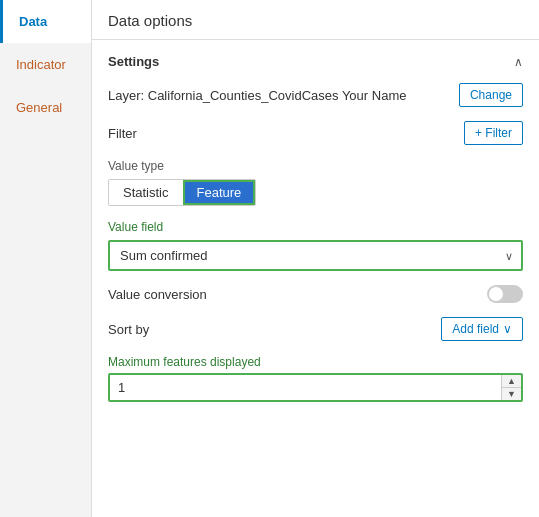  Describe the element at coordinates (494, 133) in the screenshot. I see `filter-button: + Filter` at that location.